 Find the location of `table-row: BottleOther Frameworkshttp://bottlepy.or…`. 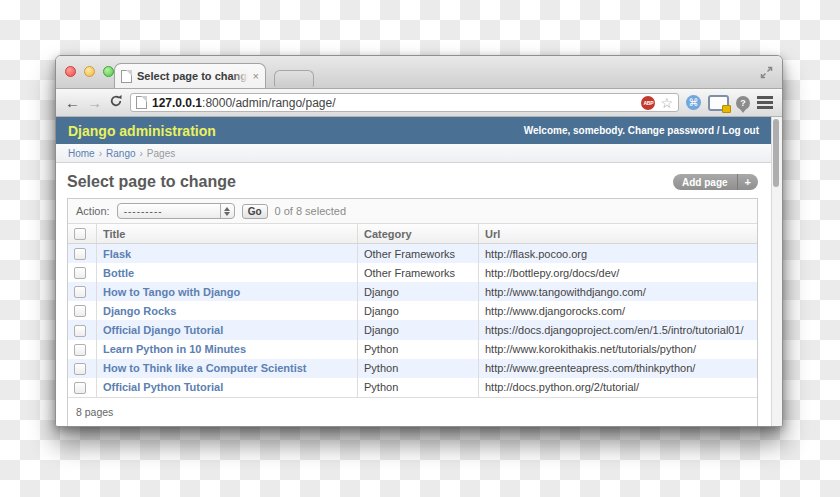

table-row: BottleOther Frameworkshttp://bottlepy.or… is located at coordinates (412, 272).